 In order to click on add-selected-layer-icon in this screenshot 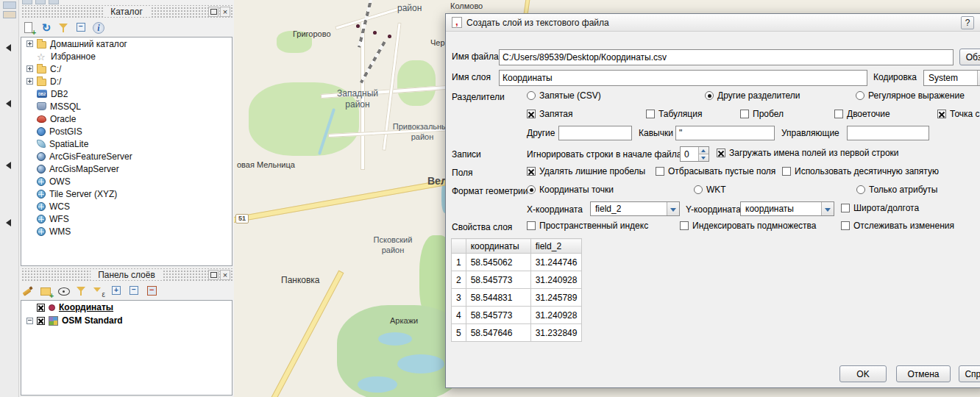, I will do `click(29, 28)`.